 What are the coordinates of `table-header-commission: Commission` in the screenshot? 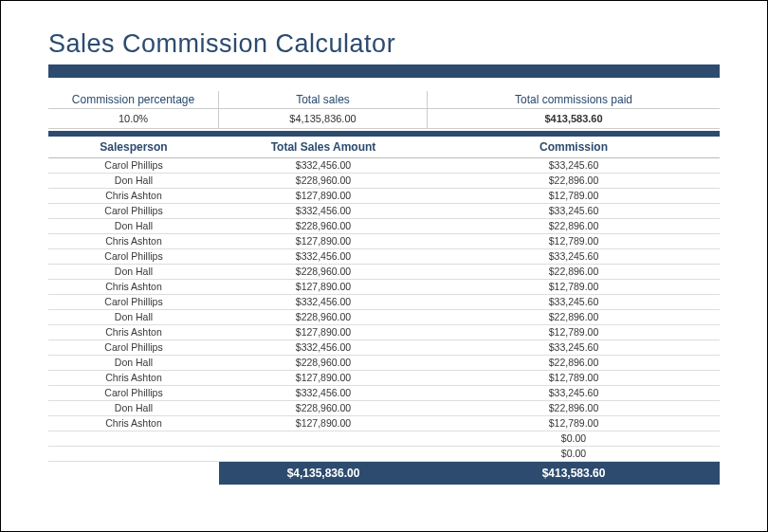 It's located at (574, 147).